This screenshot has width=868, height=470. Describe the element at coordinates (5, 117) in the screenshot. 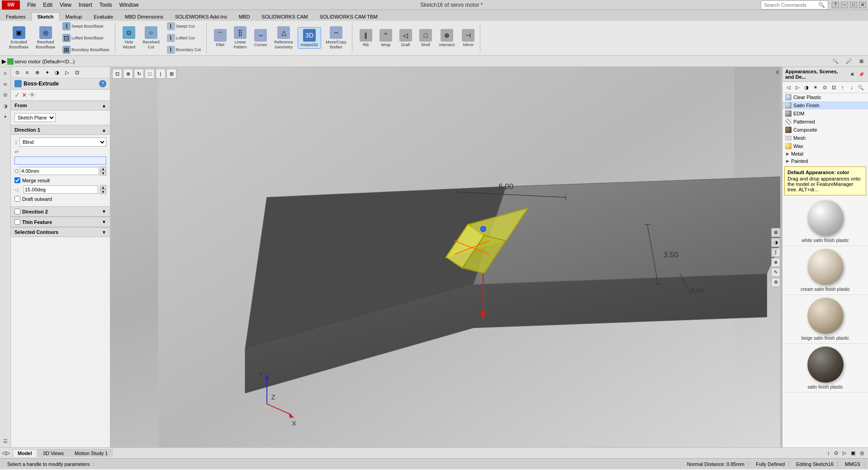

I see `custom-manager-icon: ✦` at that location.